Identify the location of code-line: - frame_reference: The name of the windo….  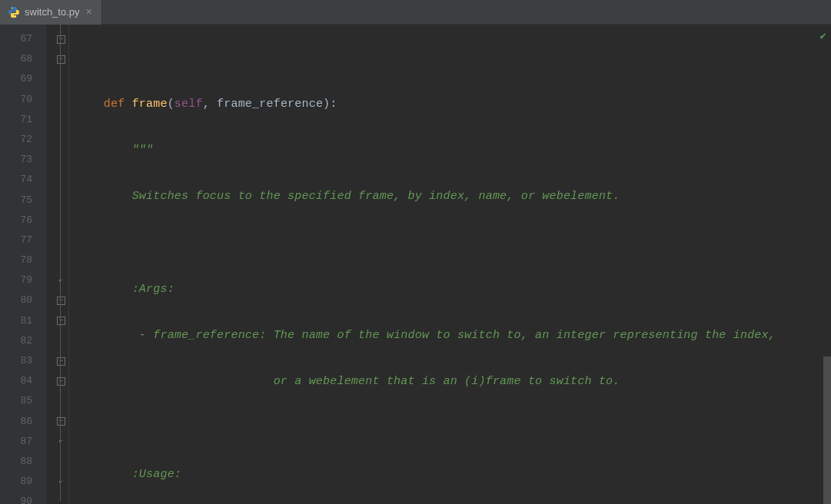
(450, 336).